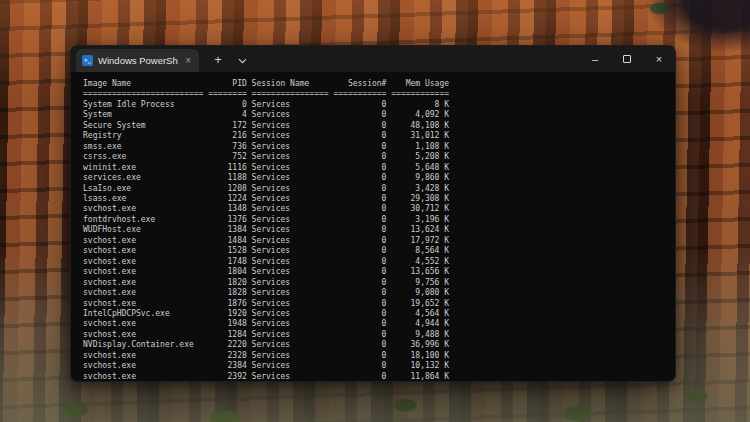  Describe the element at coordinates (373, 59) in the screenshot. I see `titlebar: >_ Windows PowerShell × + – ×` at that location.